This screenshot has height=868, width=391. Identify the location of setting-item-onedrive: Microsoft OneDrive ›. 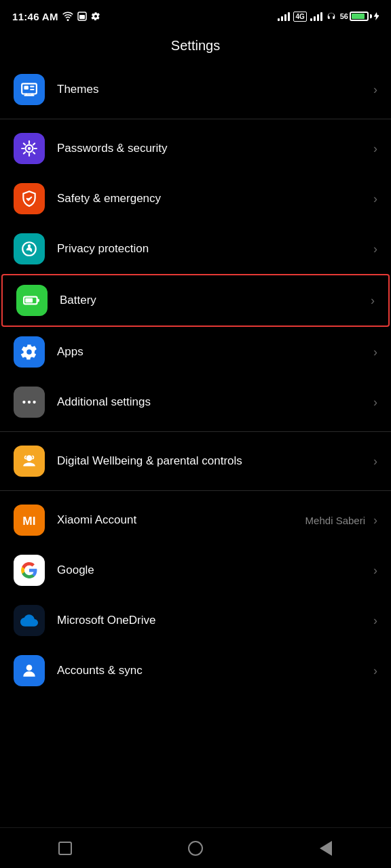
(196, 620).